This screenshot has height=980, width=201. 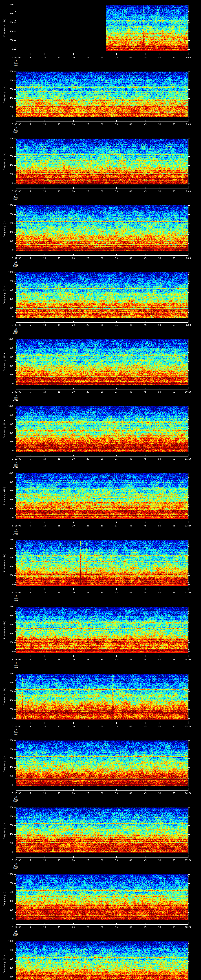 I want to click on x-tick-label: 45, so click(x=145, y=459).